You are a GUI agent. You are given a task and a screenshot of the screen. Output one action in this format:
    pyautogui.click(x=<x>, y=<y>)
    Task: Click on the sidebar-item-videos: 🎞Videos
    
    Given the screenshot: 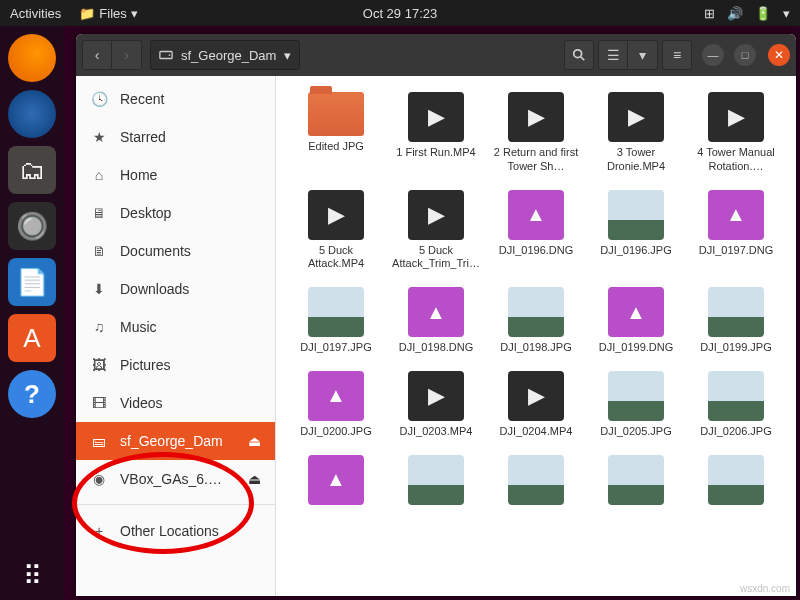 What is the action you would take?
    pyautogui.click(x=176, y=403)
    